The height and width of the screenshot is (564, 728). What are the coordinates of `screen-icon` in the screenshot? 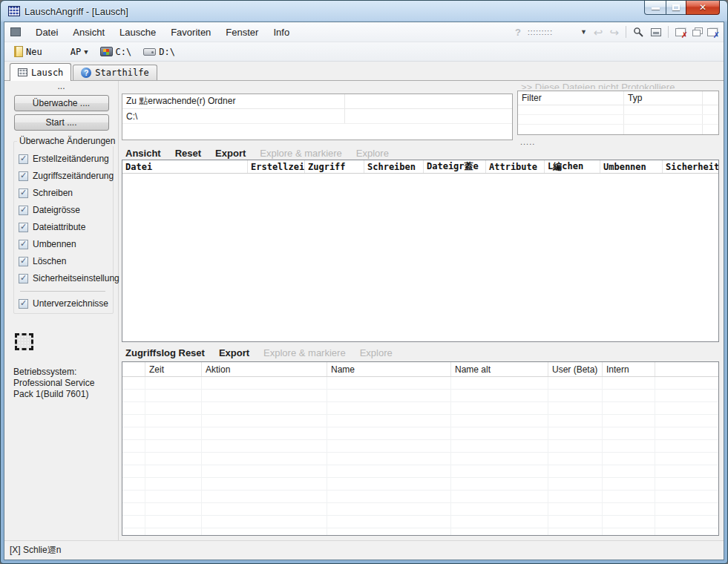 It's located at (656, 33).